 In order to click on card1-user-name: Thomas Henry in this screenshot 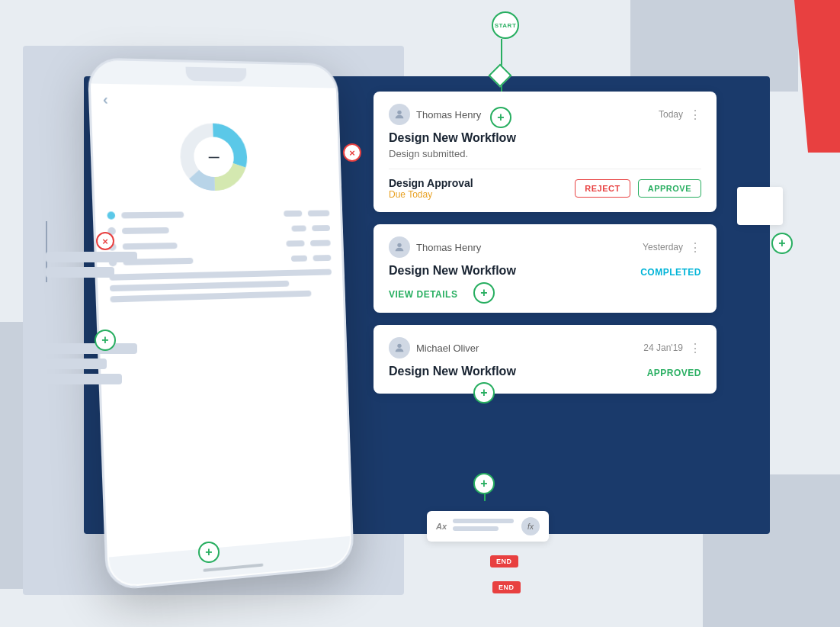, I will do `click(448, 114)`.